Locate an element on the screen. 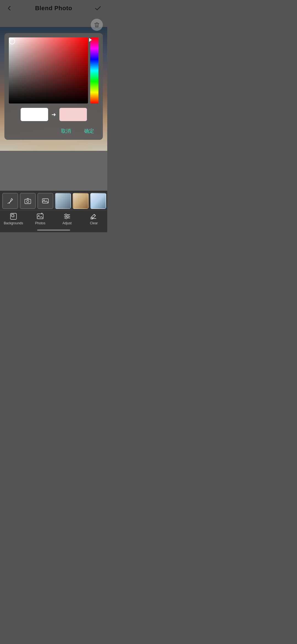 The width and height of the screenshot is (297, 644). back-button is located at coordinates (9, 8).